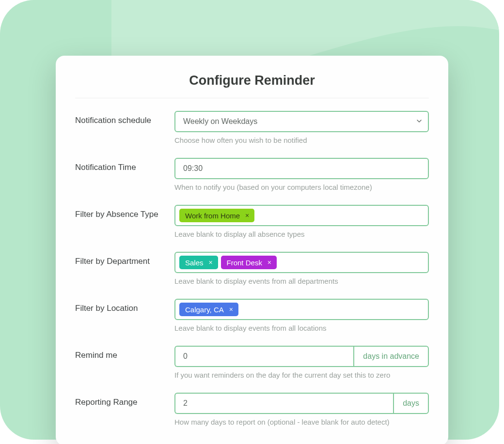 The image size is (504, 444). I want to click on chevron-down-icon, so click(419, 122).